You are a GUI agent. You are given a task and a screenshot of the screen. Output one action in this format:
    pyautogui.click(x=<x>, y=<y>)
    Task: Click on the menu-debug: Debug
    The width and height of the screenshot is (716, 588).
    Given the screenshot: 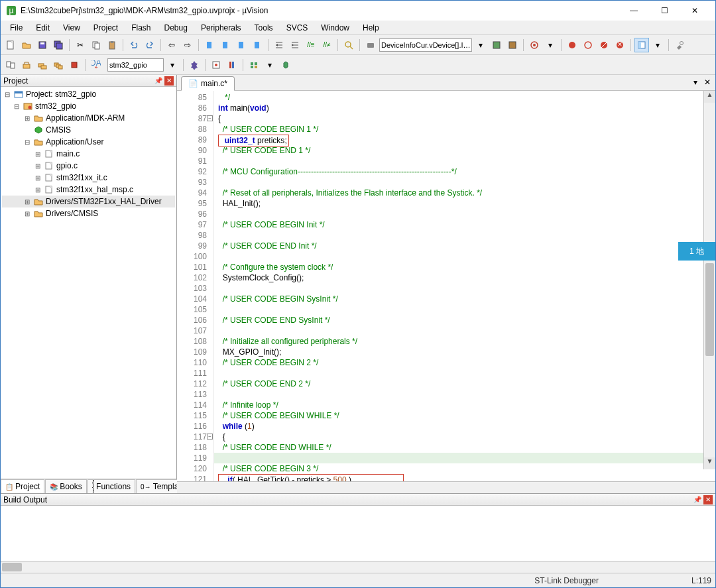 What is the action you would take?
    pyautogui.click(x=176, y=28)
    